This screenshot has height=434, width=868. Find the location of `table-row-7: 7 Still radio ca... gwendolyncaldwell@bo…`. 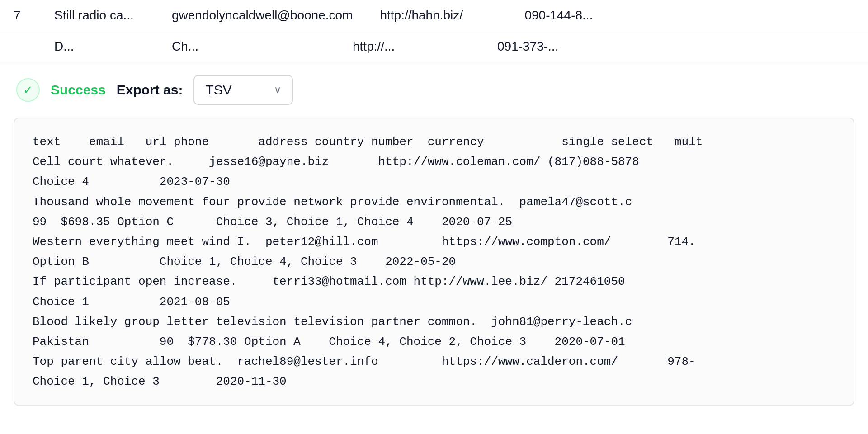

table-row-7: 7 Still radio ca... gwendolyncaldwell@bo… is located at coordinates (434, 15).